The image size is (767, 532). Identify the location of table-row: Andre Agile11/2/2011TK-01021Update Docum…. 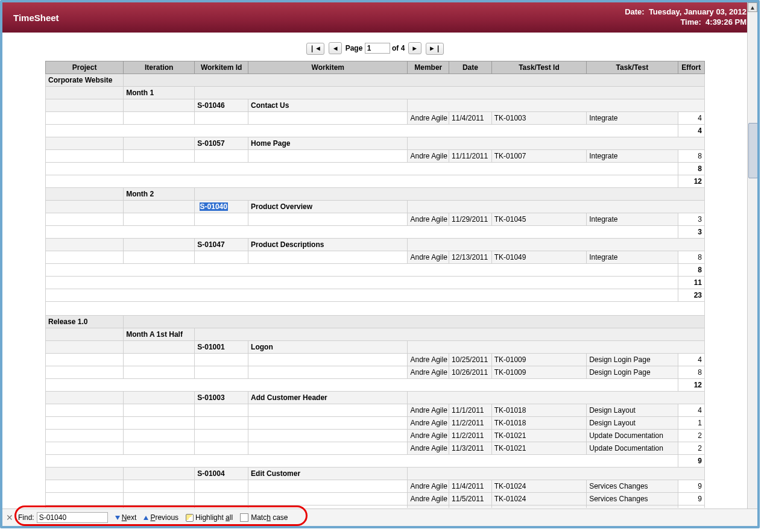
(375, 435).